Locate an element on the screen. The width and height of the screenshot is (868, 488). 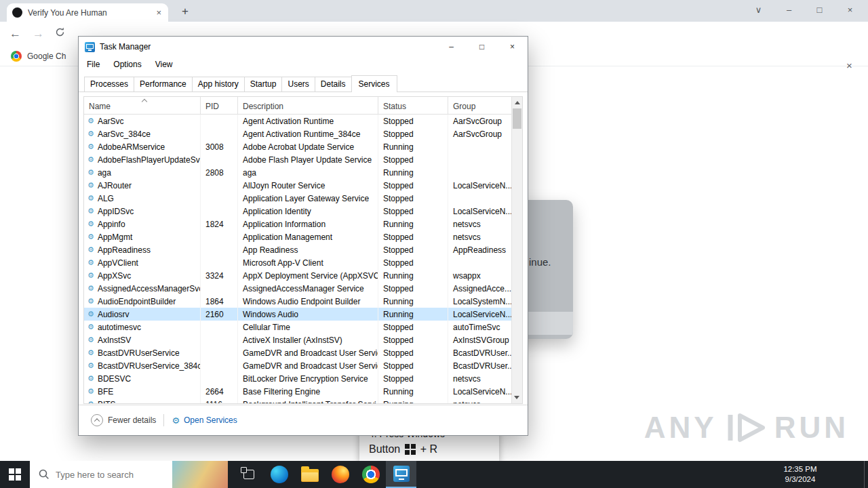
column-header-status: Status is located at coordinates (414, 106).